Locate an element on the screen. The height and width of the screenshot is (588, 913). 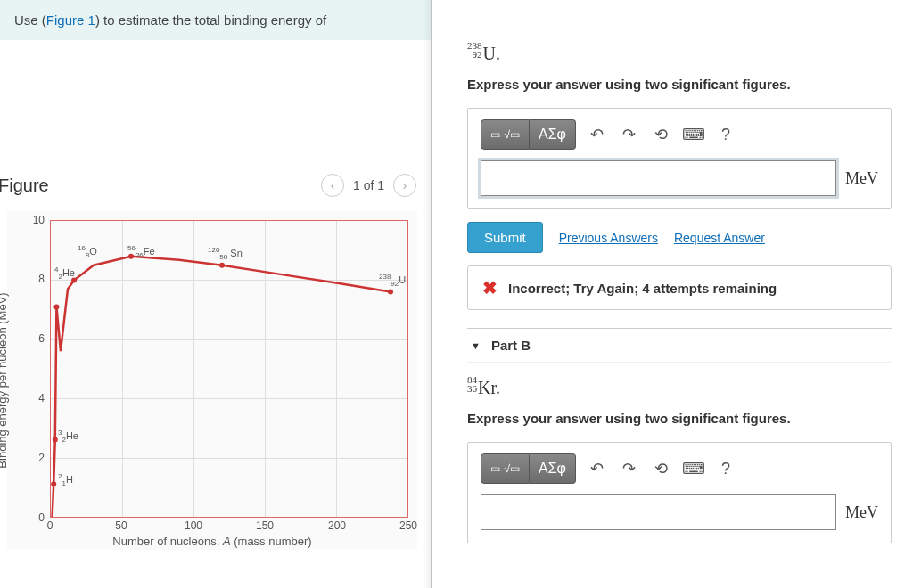
ytick: 6 is located at coordinates (38, 339).